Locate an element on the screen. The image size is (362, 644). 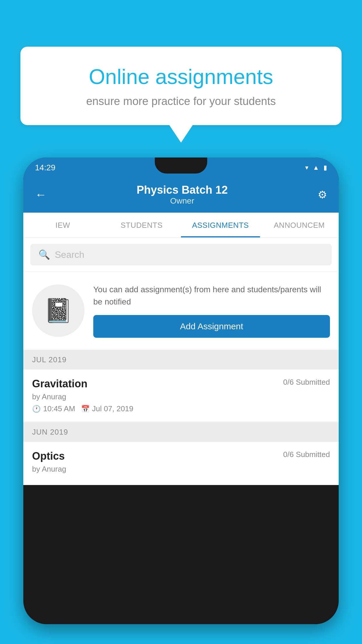
assignment-submitted-optics: 0/6 Submitted is located at coordinates (307, 454).